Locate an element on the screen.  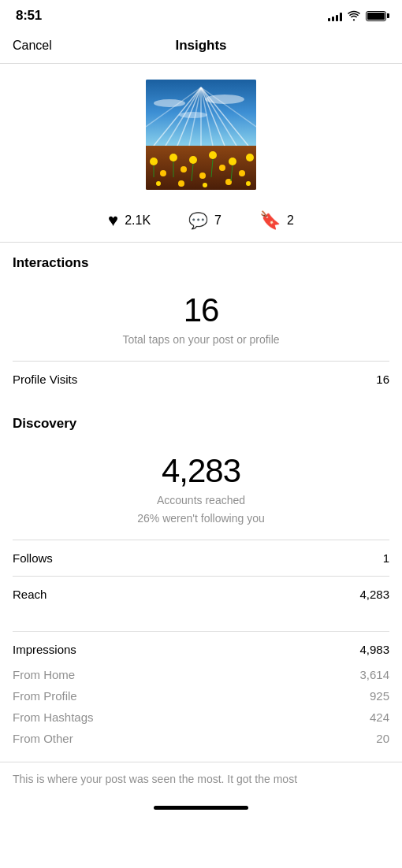
from-home-label: From Home is located at coordinates (44, 674).